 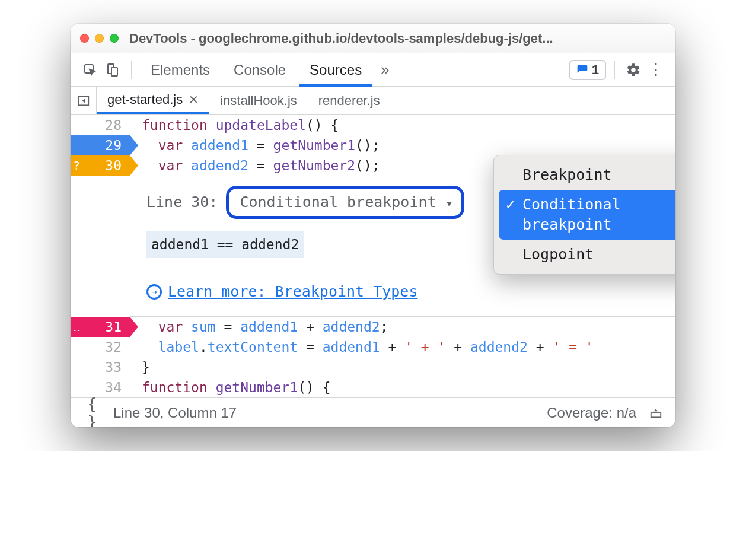 I want to click on breakpoint-line-label: Line 30:, so click(x=182, y=202).